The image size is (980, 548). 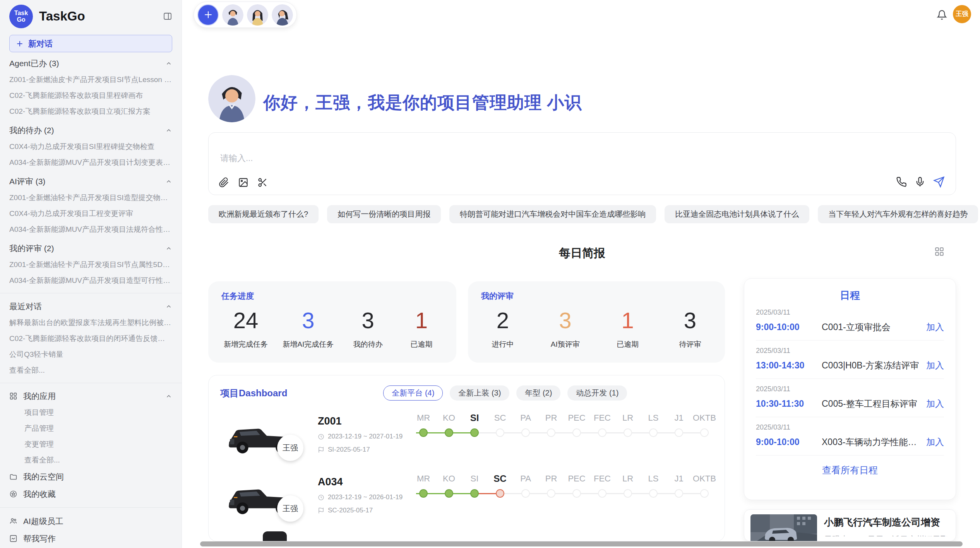 I want to click on app-item-project-mgmt: 项目管理, so click(x=91, y=413).